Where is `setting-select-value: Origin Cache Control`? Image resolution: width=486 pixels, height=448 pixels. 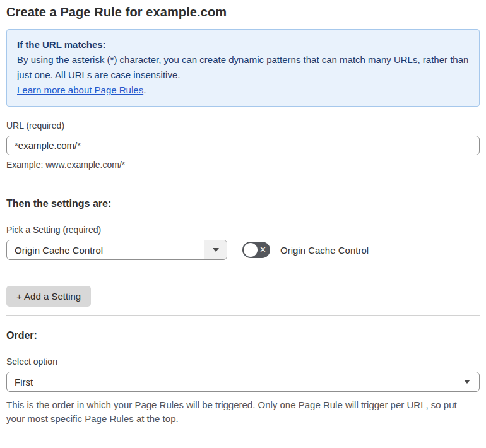 setting-select-value: Origin Cache Control is located at coordinates (105, 250).